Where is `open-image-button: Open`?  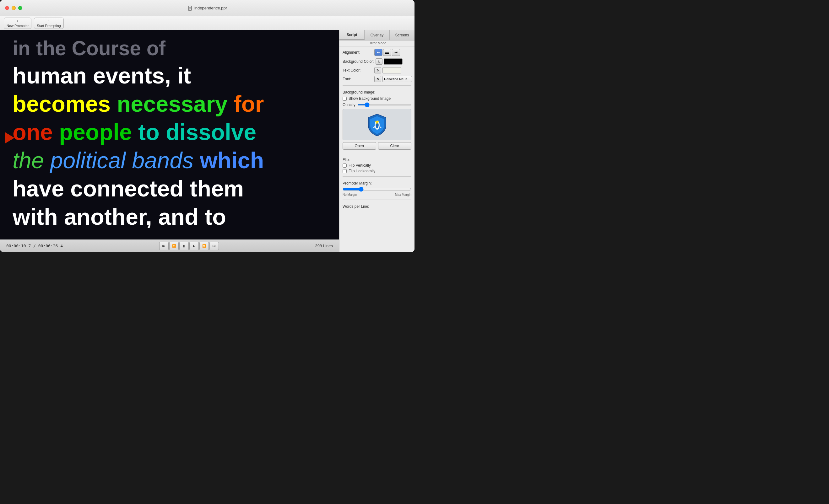 open-image-button: Open is located at coordinates (359, 146).